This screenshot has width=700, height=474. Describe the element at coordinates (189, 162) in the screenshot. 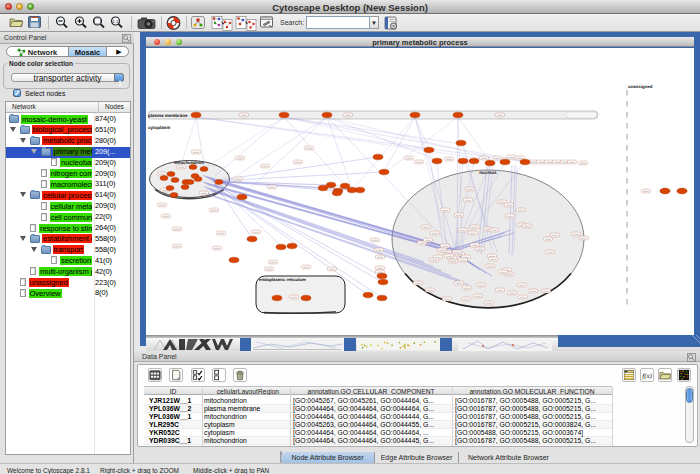

I see `svg-text: mitochondrion` at that location.